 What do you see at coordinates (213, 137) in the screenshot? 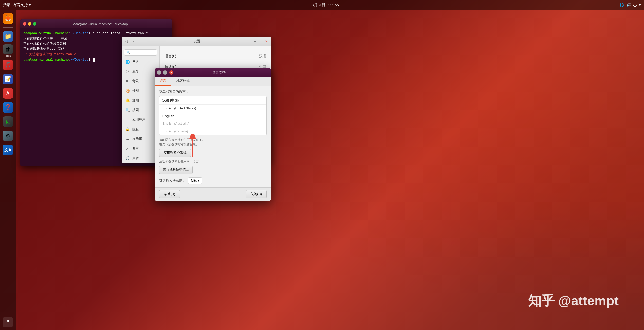
I see `lang-dialog-body: 菜单和窗口的语言： 汉语 (中国) English (United States…` at bounding box center [213, 137].